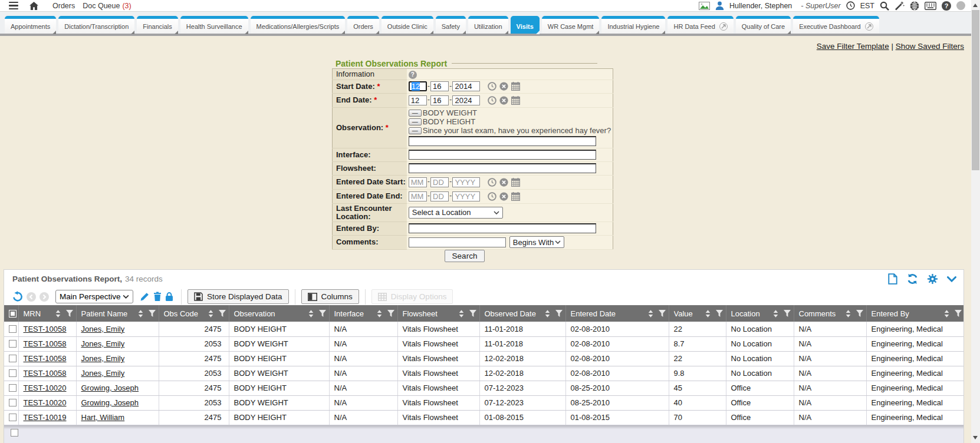 The width and height of the screenshot is (980, 443). What do you see at coordinates (417, 86) in the screenshot?
I see `start-date-month-input: 12` at bounding box center [417, 86].